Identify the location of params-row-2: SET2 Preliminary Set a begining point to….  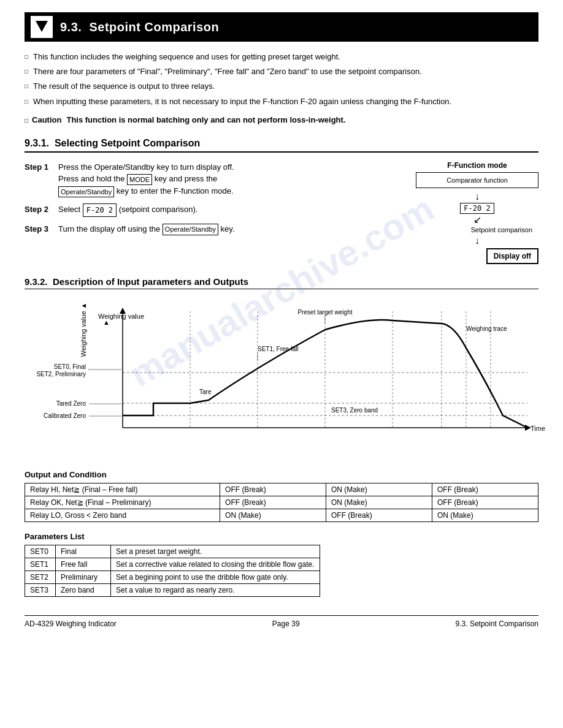
(173, 577).